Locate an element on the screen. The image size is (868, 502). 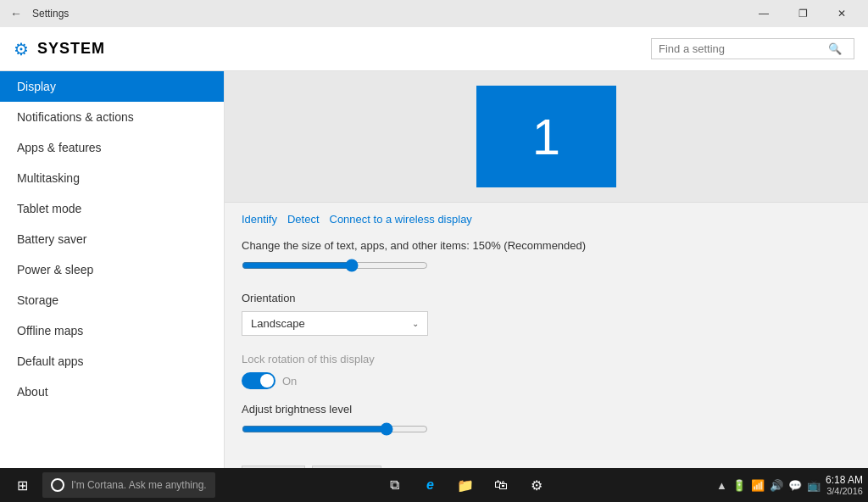
display-icon: 📺 is located at coordinates (814, 485).